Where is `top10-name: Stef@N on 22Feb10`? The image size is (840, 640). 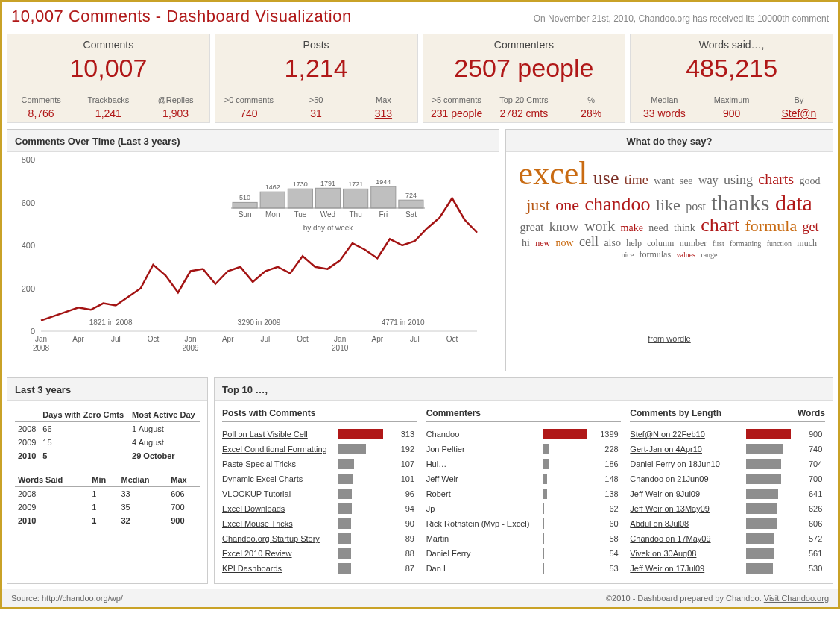 top10-name: Stef@N on 22Feb10 is located at coordinates (686, 434).